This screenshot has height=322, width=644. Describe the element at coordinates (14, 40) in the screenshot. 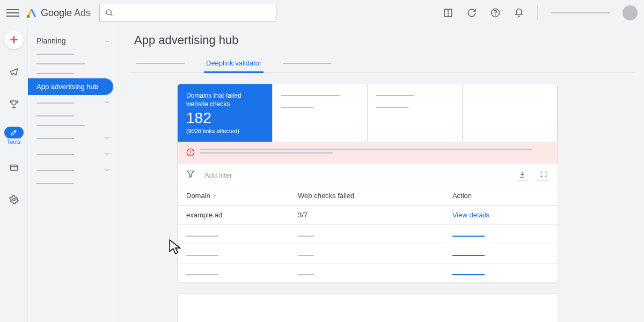

I see `plus-icon` at that location.